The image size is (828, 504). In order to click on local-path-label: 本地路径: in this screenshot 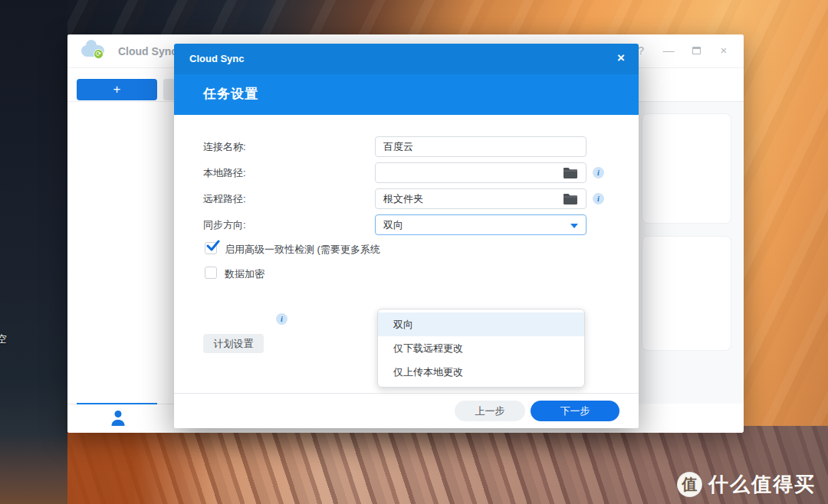, I will do `click(280, 173)`.